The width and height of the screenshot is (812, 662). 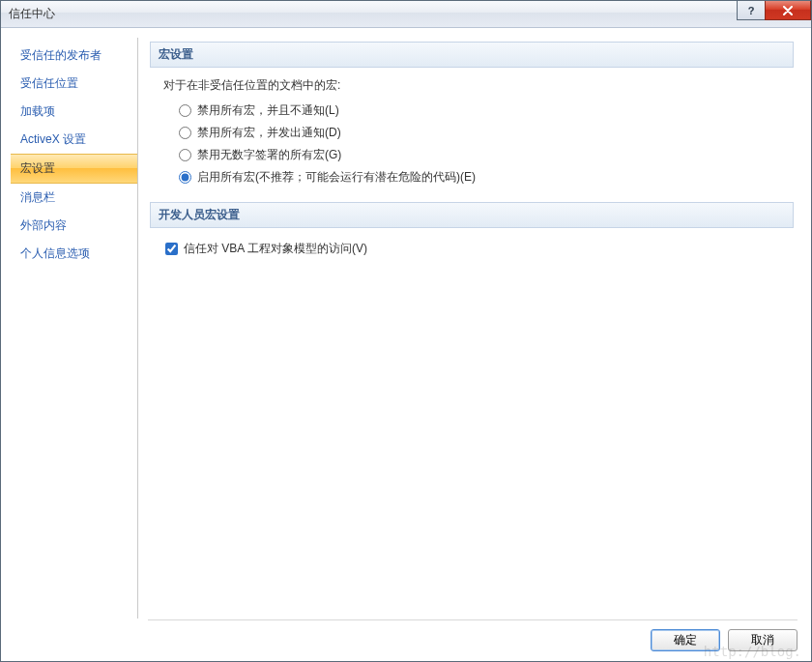 What do you see at coordinates (186, 110) in the screenshot?
I see `macro-option-disable-no-notify` at bounding box center [186, 110].